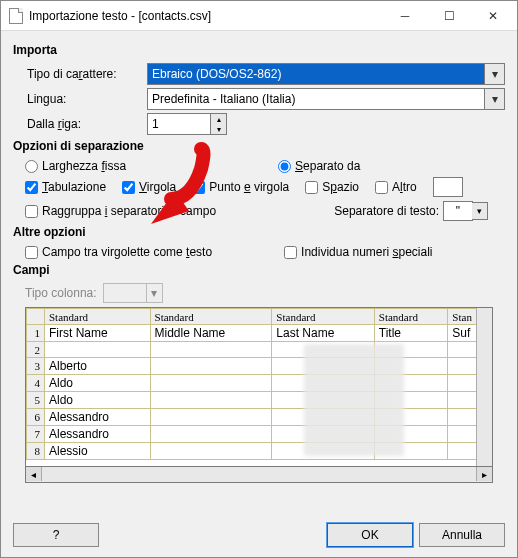  Describe the element at coordinates (259, 475) in the screenshot. I see `horizontal-scrollbar: ◂ ▸` at that location.